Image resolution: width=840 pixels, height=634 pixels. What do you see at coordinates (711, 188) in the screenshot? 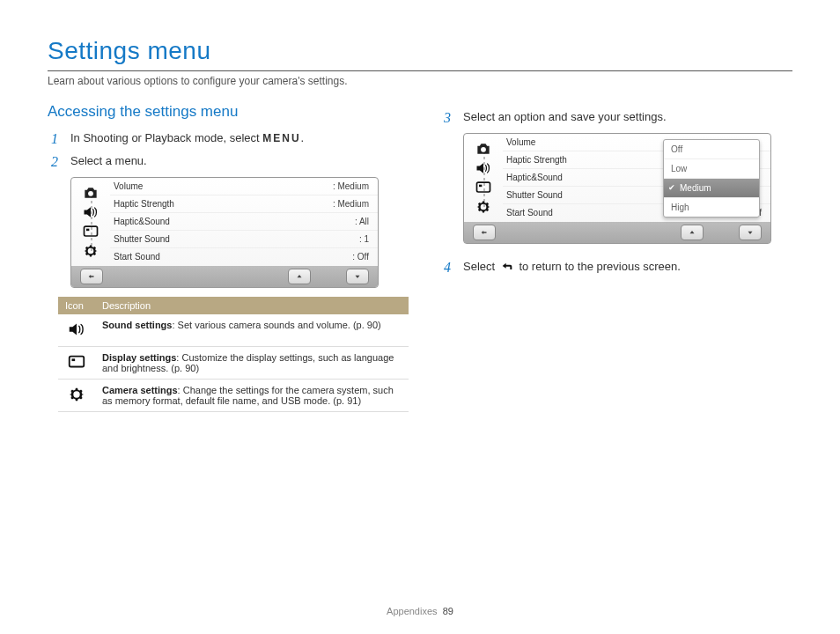
I see `dropdown-option: Medium` at bounding box center [711, 188].